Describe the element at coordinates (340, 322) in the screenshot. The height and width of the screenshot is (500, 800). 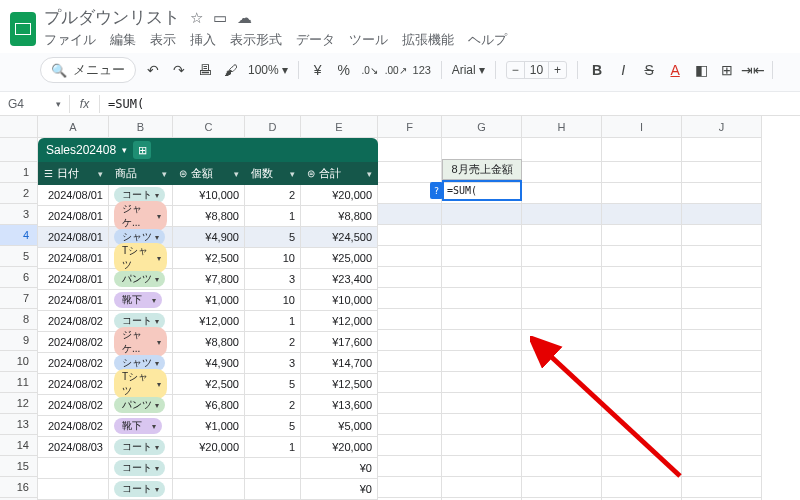
I see `table-cell: ¥12,000` at that location.